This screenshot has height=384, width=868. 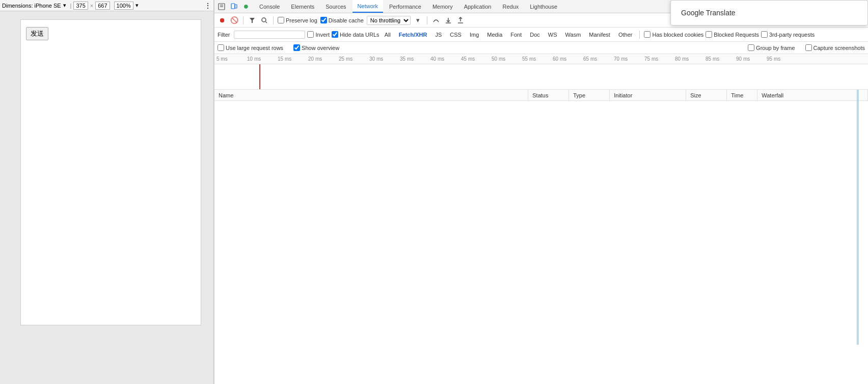 I want to click on ruler-tick: 15 ms, so click(x=291, y=59).